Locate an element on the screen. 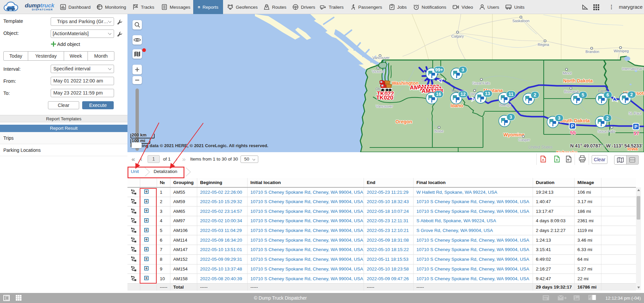  svg-text: 99+ is located at coordinates (439, 70).